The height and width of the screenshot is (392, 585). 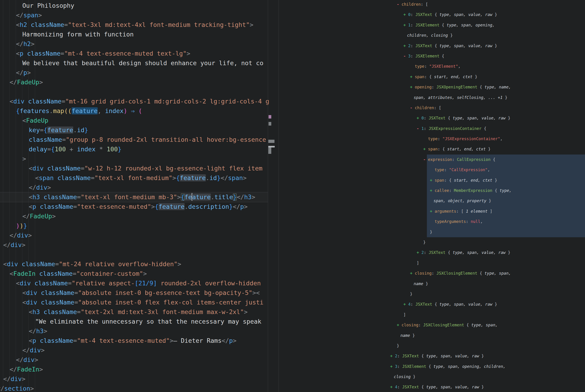 What do you see at coordinates (432, 87) in the screenshot?
I see `ast-row: +opening: JSXOpeningElement { type, name…` at bounding box center [432, 87].